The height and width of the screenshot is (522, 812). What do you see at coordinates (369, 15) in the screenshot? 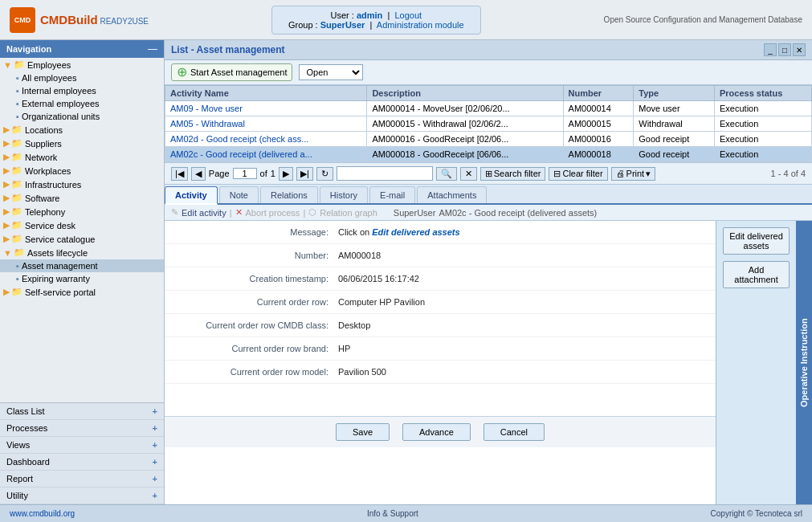
I see `user-link: admin` at bounding box center [369, 15].